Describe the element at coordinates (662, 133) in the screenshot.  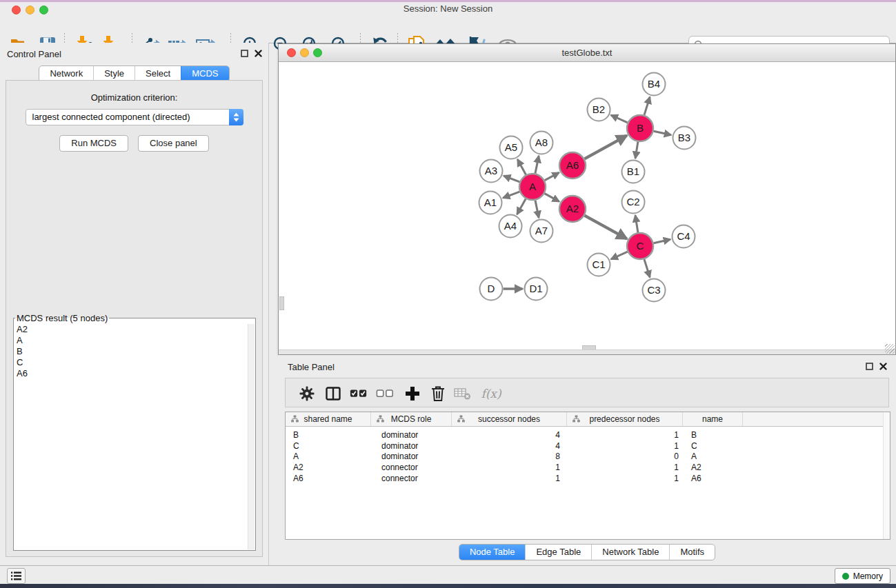
I see `graph-edge-B-B3` at that location.